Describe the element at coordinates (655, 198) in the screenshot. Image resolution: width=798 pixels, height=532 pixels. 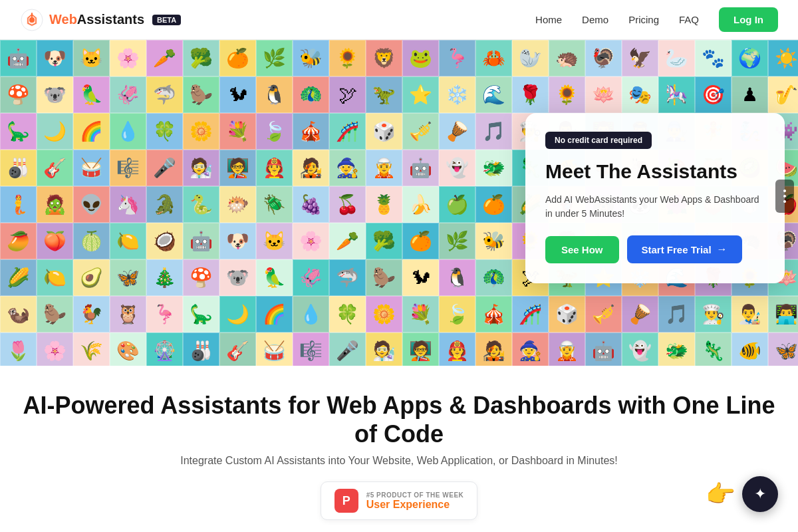
I see `overlay-card: No credit card required Meet The Assista…` at that location.